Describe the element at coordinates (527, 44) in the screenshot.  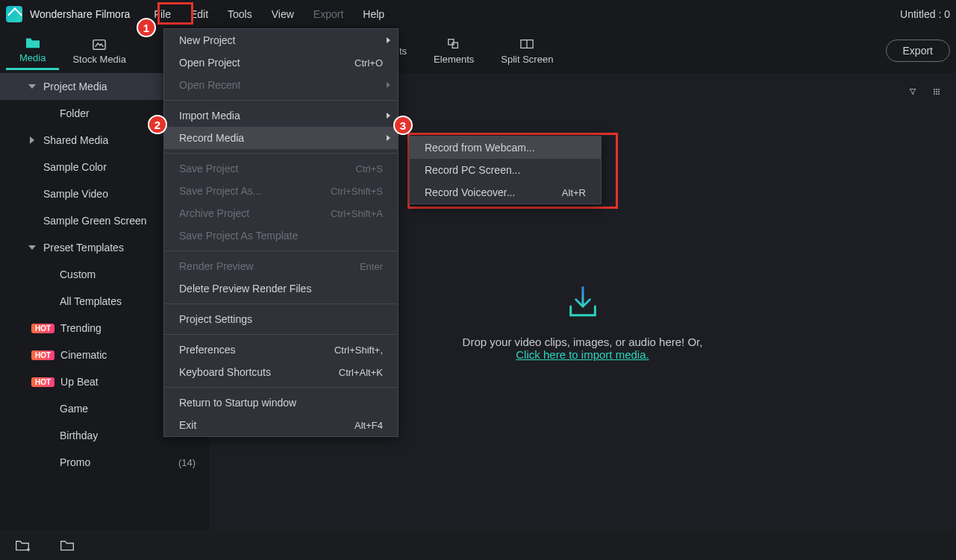
I see `split-screen-icon` at that location.